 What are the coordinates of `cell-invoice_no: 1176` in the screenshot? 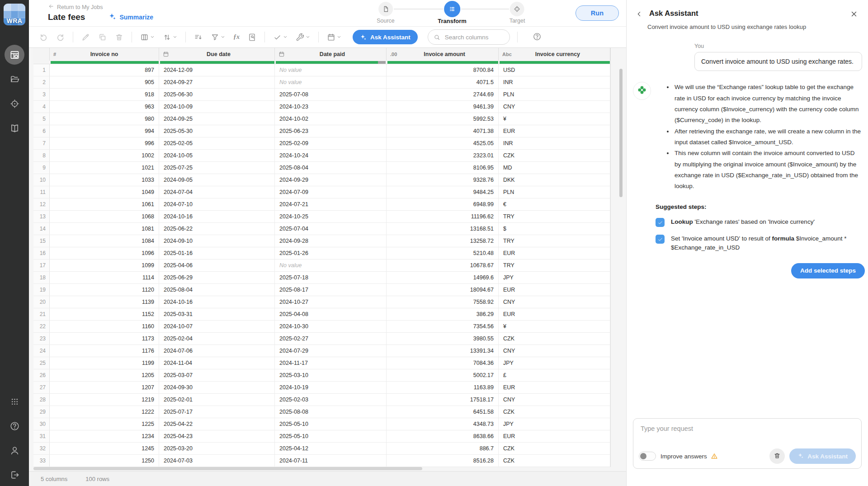 It's located at (104, 351).